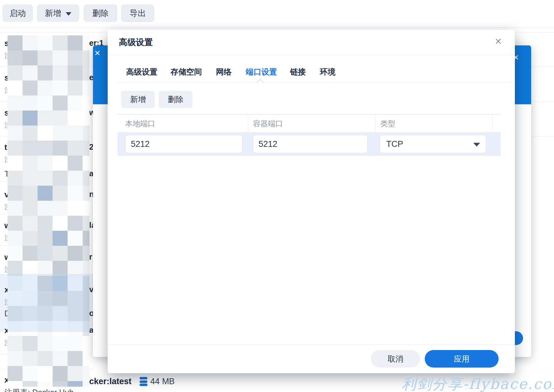 The image size is (554, 392). Describe the element at coordinates (6, 147) in the screenshot. I see `container-name-fragment: t` at that location.